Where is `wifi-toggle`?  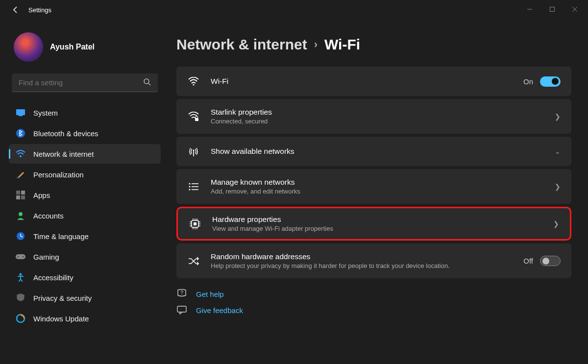
wifi-toggle is located at coordinates (550, 81).